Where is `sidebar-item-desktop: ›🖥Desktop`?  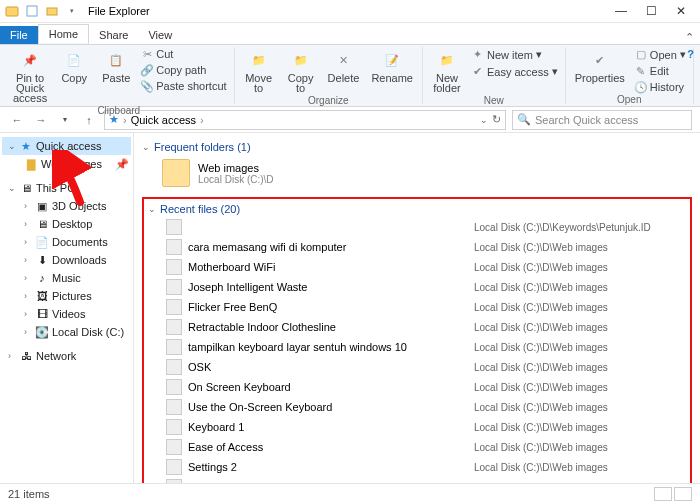
sidebar-item-desktop: ›🖥Desktop is located at coordinates (66, 224).